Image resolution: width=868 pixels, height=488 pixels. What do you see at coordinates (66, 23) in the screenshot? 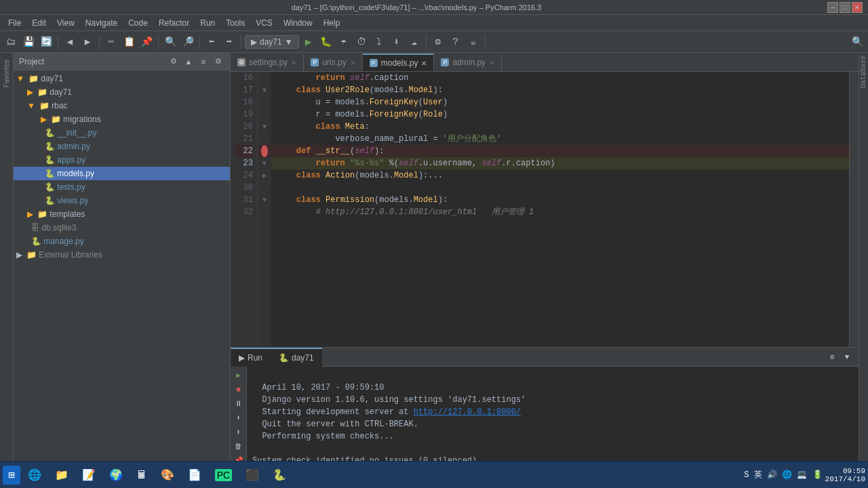
I see `menu-view: View` at bounding box center [66, 23].